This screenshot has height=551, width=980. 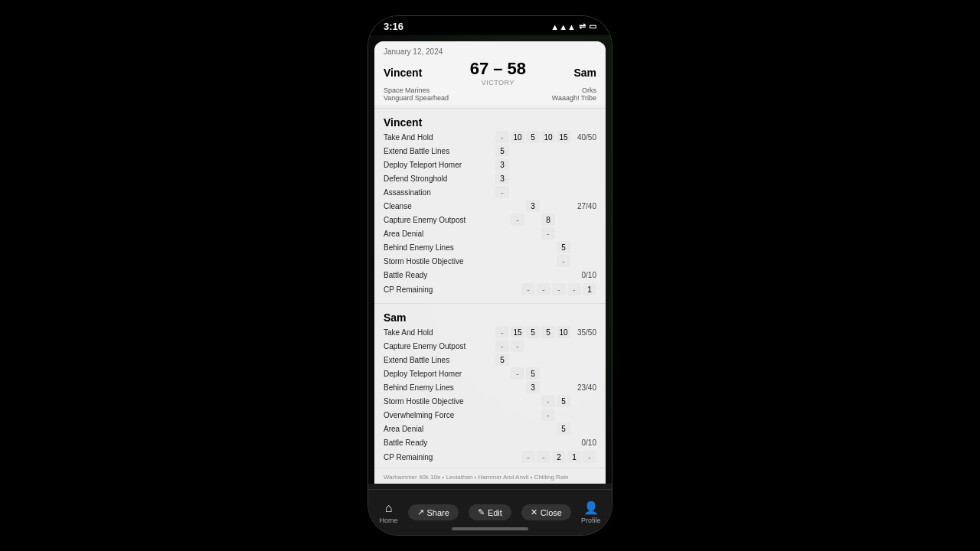 I want to click on sam-section: Sam Take And Hold - 15 5 5 10 35/50, so click(x=490, y=387).